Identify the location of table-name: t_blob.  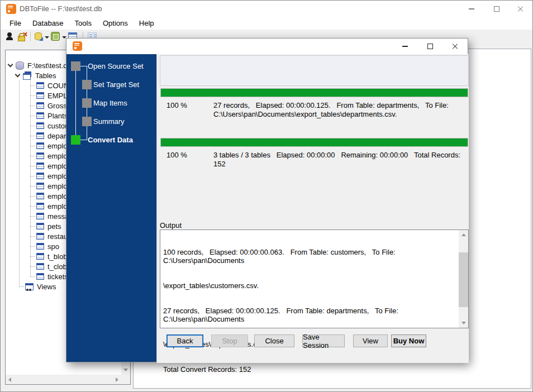
(57, 257).